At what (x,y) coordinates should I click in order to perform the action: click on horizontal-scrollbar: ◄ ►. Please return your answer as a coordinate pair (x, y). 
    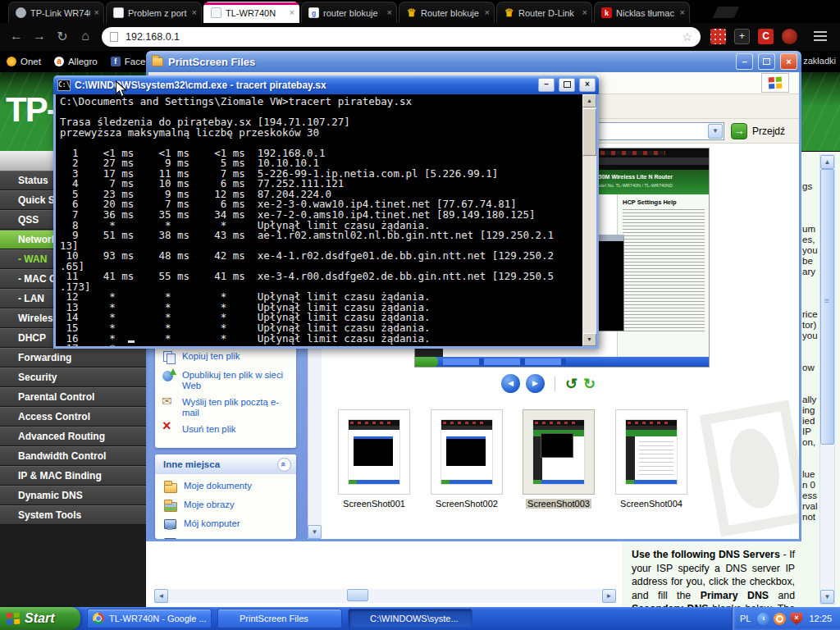
    Looking at the image, I should click on (386, 596).